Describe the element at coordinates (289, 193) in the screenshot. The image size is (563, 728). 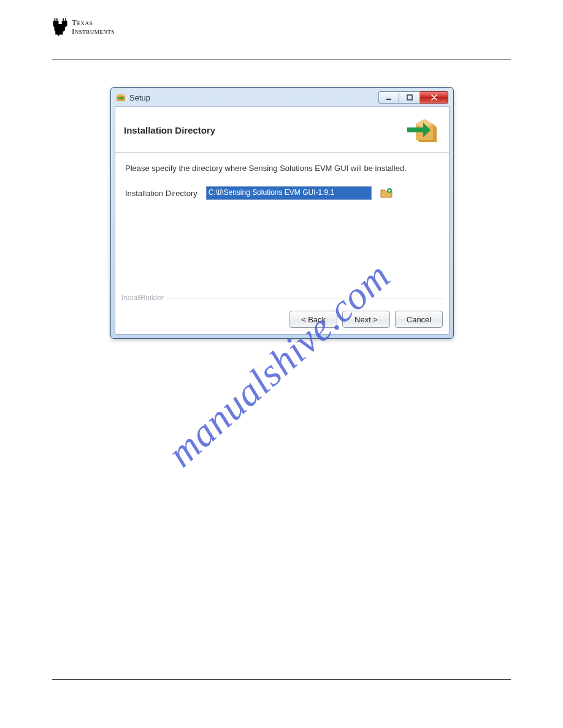
I see `directory-input-wrap: C:\ti\Sensing Solutions EVM GUI-1.9.1` at that location.